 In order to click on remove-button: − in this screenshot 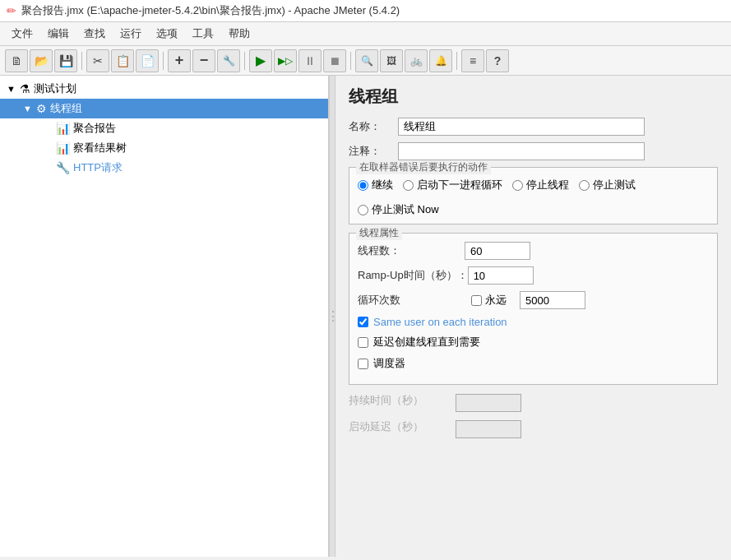, I will do `click(204, 61)`.